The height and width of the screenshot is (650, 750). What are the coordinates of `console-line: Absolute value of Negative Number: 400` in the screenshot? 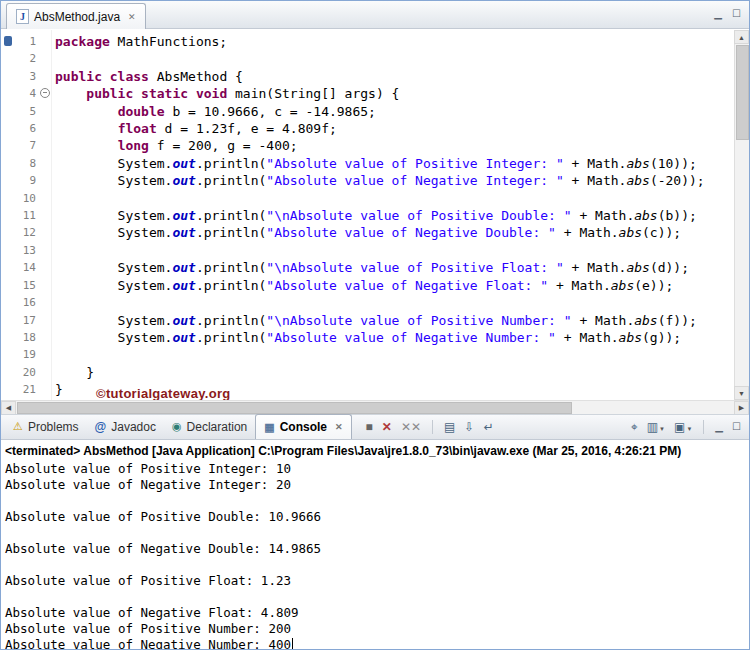 It's located at (377, 643).